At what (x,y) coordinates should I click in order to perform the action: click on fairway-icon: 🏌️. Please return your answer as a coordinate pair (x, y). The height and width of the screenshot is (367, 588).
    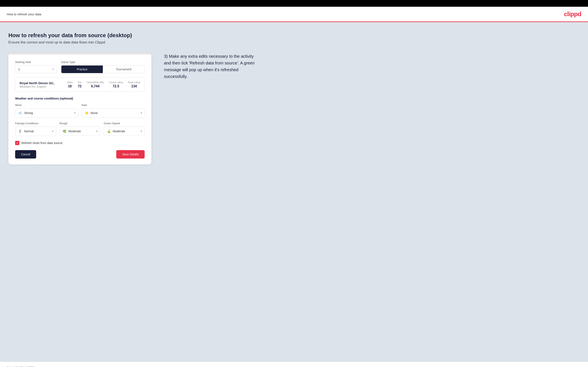
    Looking at the image, I should click on (20, 131).